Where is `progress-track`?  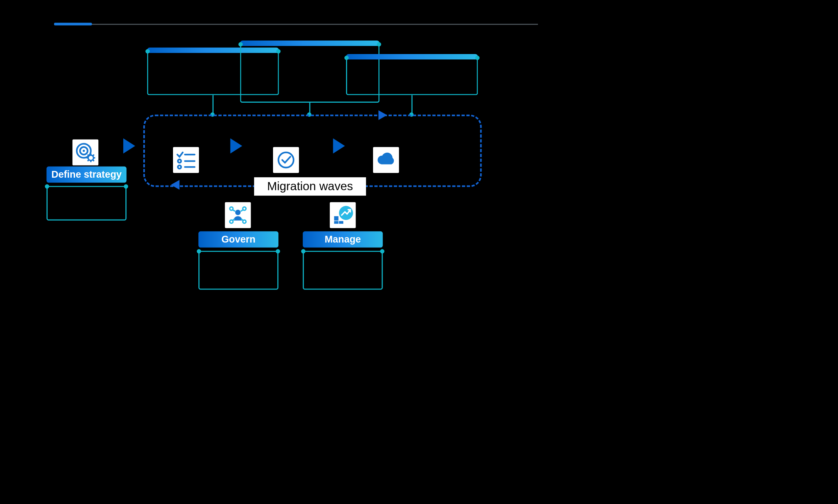 progress-track is located at coordinates (296, 24).